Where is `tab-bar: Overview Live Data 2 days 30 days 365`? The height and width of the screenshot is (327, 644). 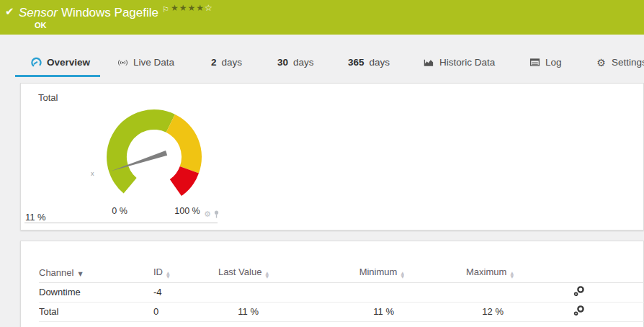
tab-bar: Overview Live Data 2 days 30 days 365 is located at coordinates (322, 62).